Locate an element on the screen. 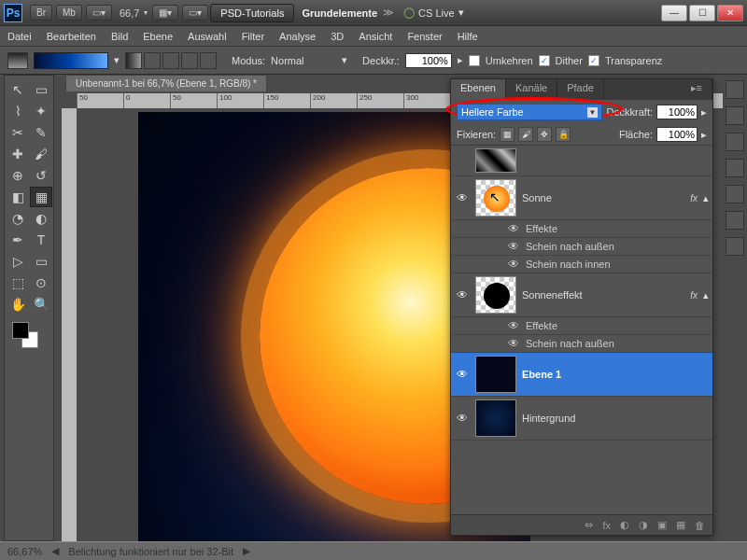  tutorials-button: PSD-Tutorials is located at coordinates (252, 13).